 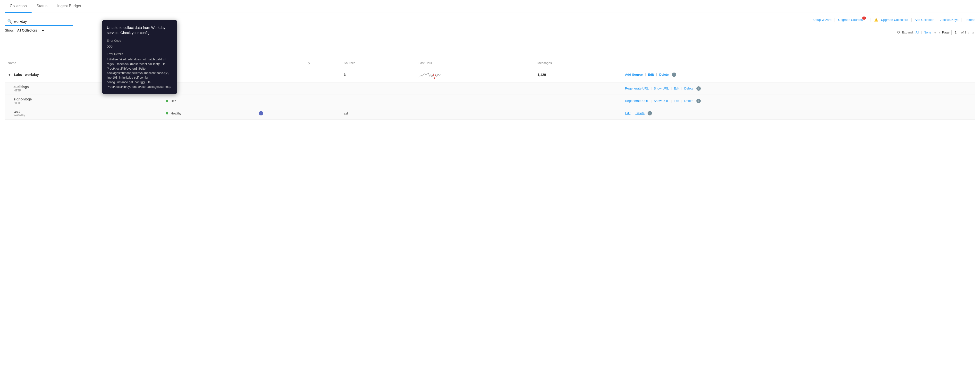 What do you see at coordinates (637, 101) in the screenshot?
I see `signonlogs-regen-url-link: Regenerate URL` at bounding box center [637, 101].